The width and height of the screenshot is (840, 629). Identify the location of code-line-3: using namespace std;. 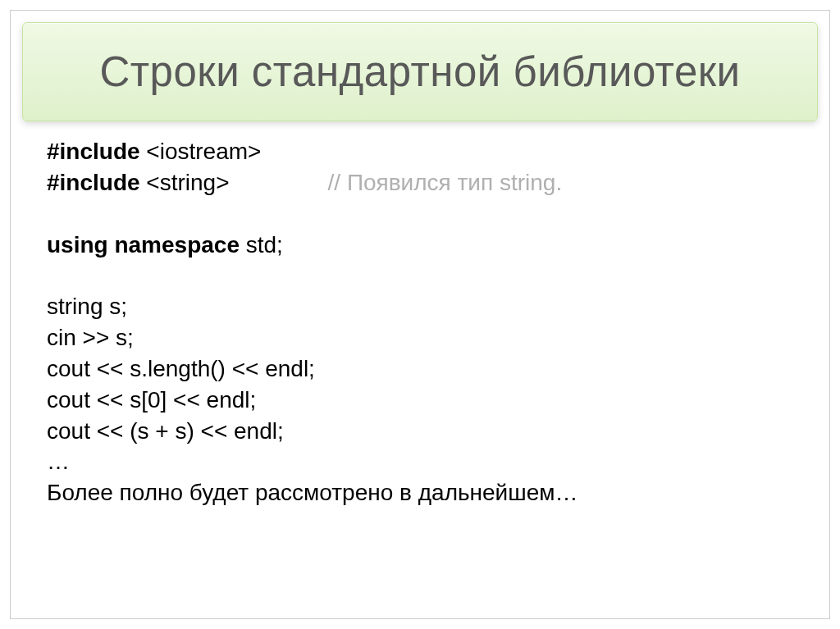
(420, 245).